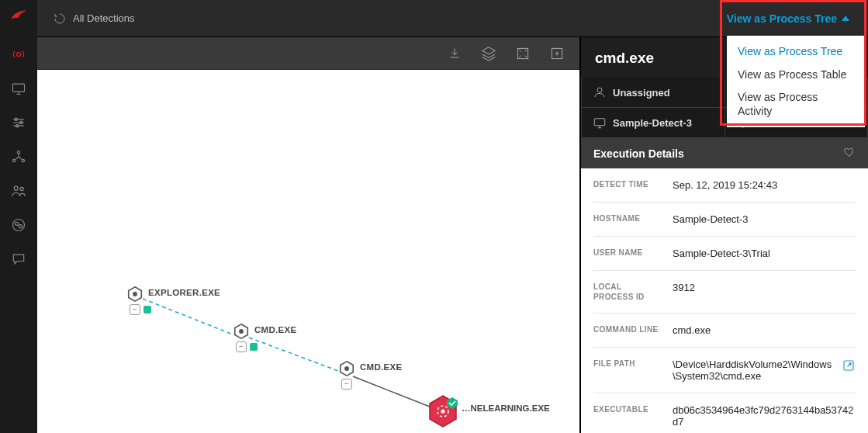  What do you see at coordinates (489, 54) in the screenshot?
I see `layers-icon` at bounding box center [489, 54].